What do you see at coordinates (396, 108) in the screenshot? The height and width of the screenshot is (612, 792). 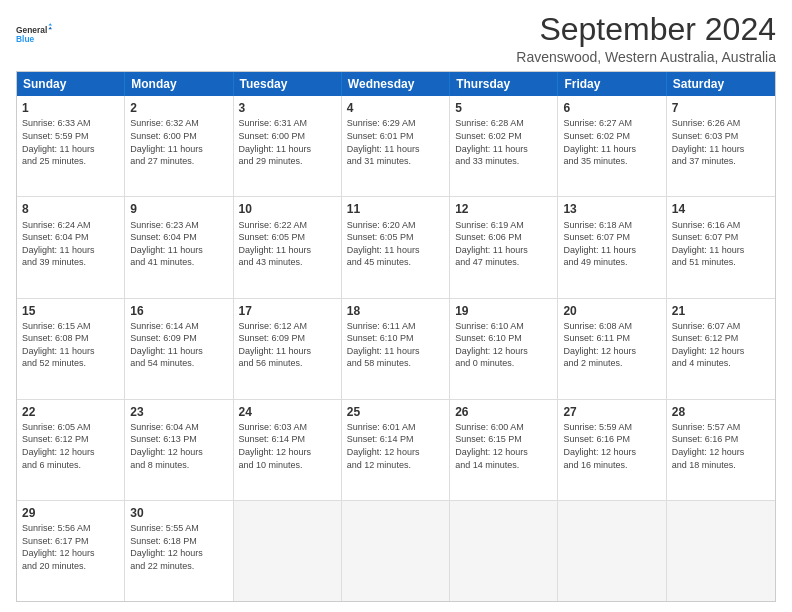 I see `day-number: 4` at bounding box center [396, 108].